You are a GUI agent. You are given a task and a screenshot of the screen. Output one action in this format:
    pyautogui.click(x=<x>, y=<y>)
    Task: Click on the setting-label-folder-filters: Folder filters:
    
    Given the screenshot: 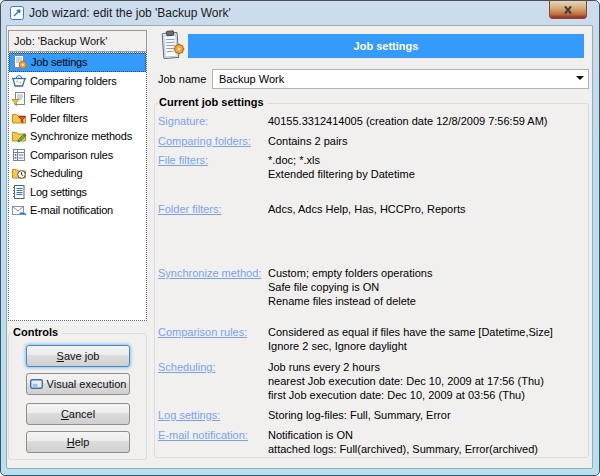 What is the action you would take?
    pyautogui.click(x=213, y=209)
    